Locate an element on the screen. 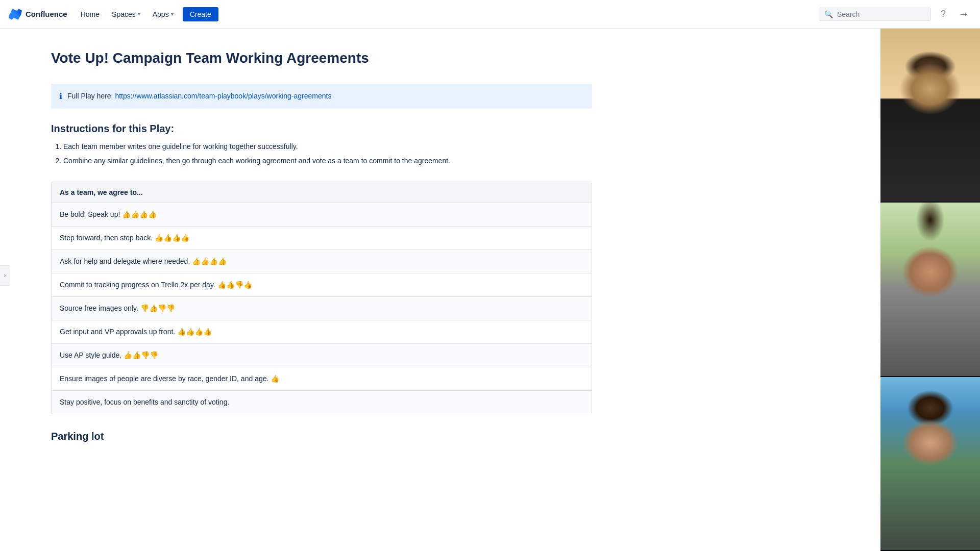 The image size is (980, 551). sidebar-toggle: › is located at coordinates (5, 276).